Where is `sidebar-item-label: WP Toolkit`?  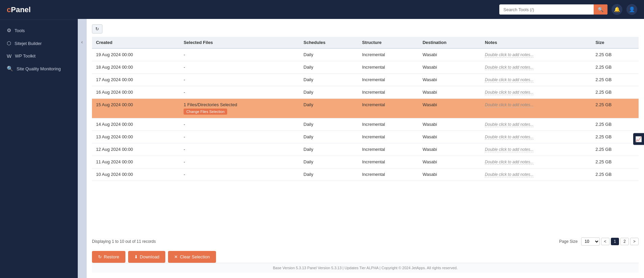 sidebar-item-label: WP Toolkit is located at coordinates (25, 56).